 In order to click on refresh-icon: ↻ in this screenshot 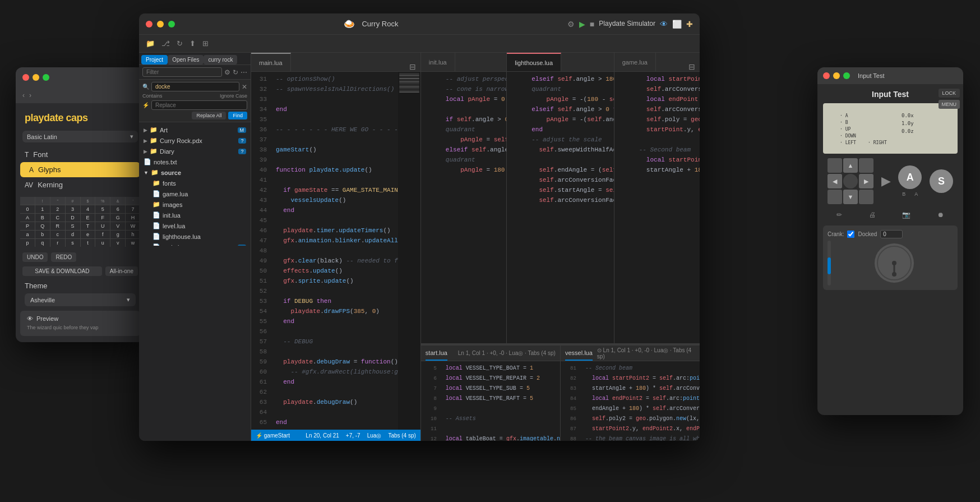, I will do `click(235, 72)`.